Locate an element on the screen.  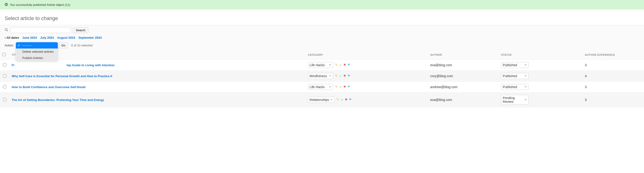
action-row: Action: --------- Delete selected articl… is located at coordinates (322, 45).